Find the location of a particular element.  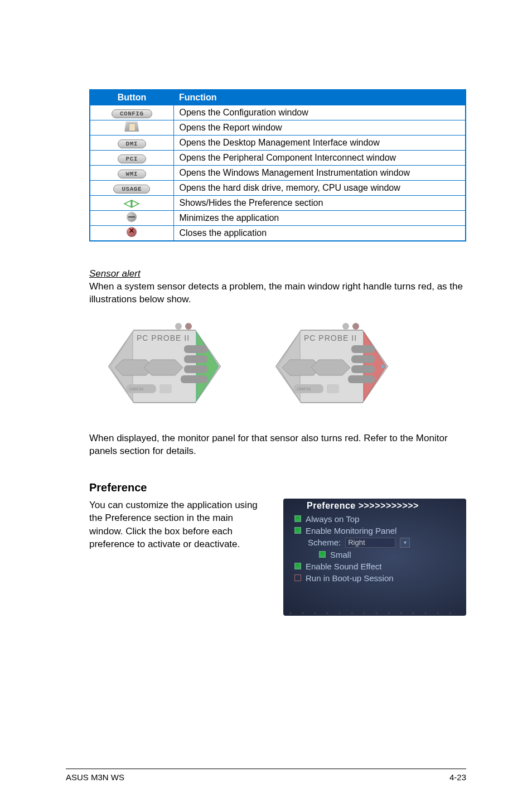

pref-label: Always on Top is located at coordinates (332, 519).